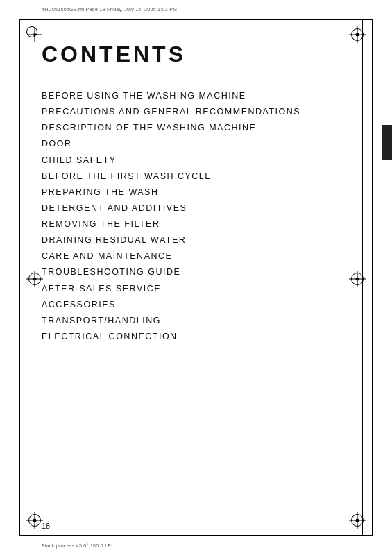 The image size is (392, 555). Describe the element at coordinates (196, 536) in the screenshot. I see `border-bottom` at that location.